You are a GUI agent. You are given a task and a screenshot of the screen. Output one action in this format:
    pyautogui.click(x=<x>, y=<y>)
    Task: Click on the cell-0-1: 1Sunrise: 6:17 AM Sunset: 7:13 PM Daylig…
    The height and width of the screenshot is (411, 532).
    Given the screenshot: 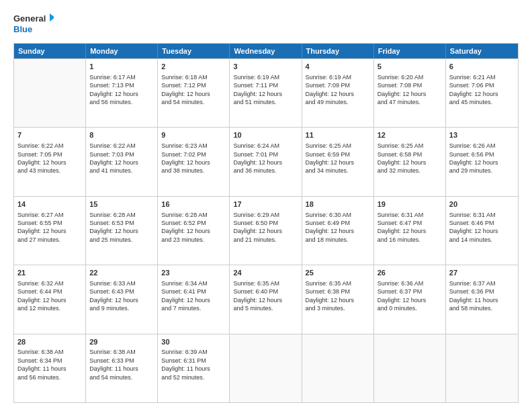 What is the action you would take?
    pyautogui.click(x=122, y=93)
    